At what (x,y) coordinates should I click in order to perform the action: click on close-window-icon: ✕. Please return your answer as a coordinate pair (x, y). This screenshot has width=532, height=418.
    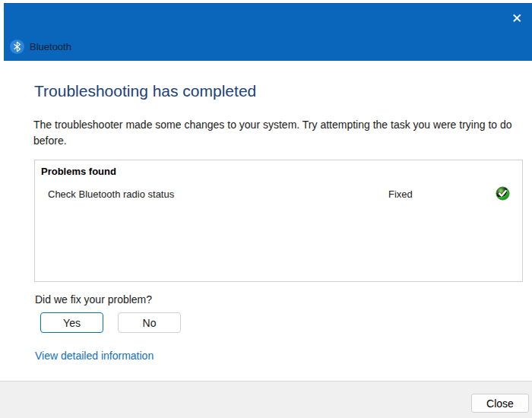
    Looking at the image, I should click on (517, 18).